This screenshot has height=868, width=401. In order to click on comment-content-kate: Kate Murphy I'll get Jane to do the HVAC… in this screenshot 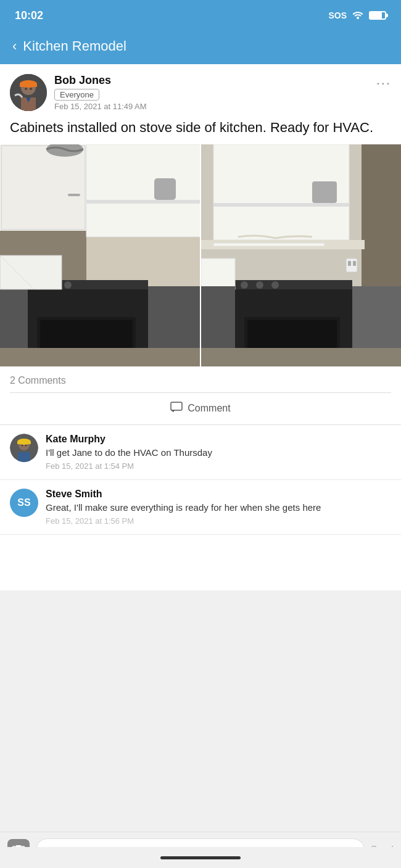, I will do `click(218, 452)`.